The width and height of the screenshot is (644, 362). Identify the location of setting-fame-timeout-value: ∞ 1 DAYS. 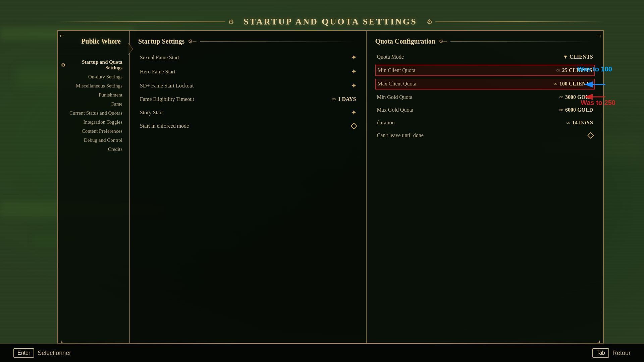
(344, 99).